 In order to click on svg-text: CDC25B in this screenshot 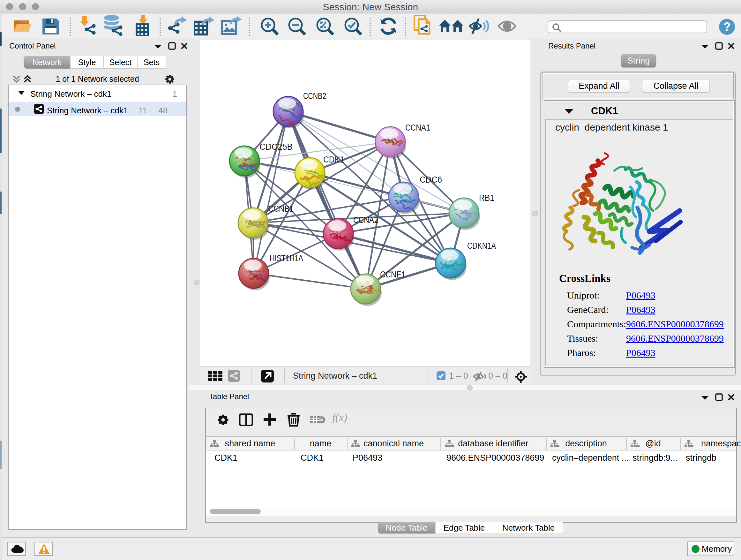, I will do `click(276, 147)`.